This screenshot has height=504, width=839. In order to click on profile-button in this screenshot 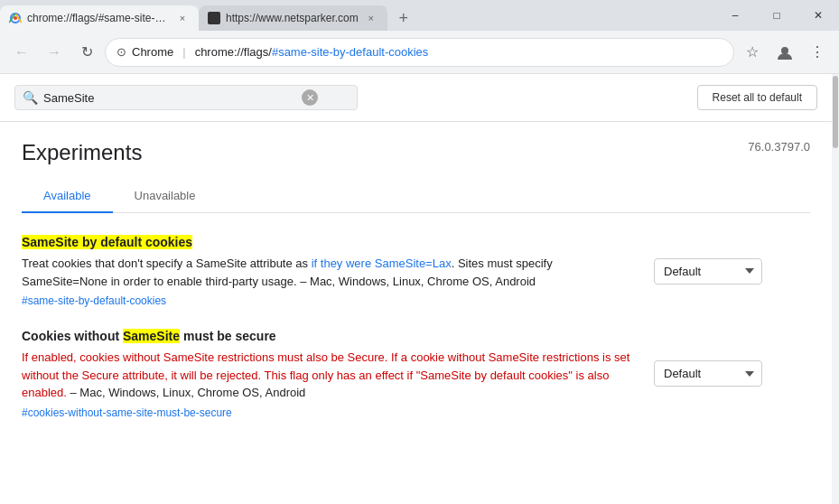, I will do `click(785, 52)`.